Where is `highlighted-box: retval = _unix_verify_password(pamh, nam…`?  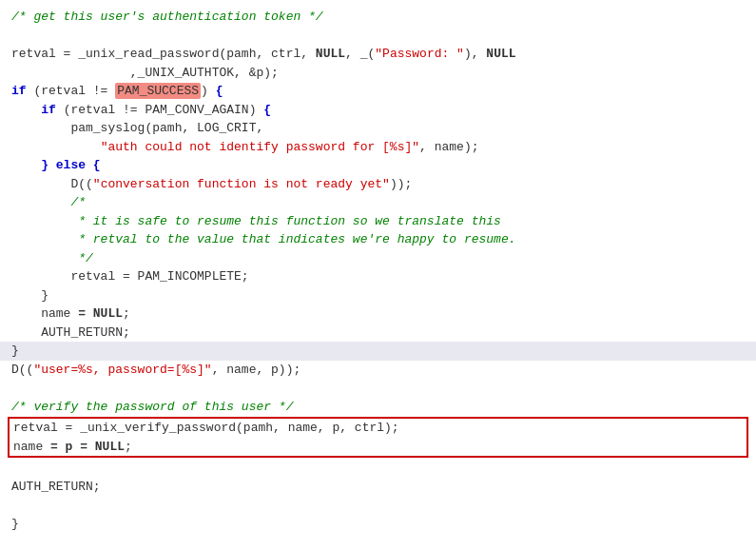 highlighted-box: retval = _unix_verify_password(pamh, nam… is located at coordinates (378, 438).